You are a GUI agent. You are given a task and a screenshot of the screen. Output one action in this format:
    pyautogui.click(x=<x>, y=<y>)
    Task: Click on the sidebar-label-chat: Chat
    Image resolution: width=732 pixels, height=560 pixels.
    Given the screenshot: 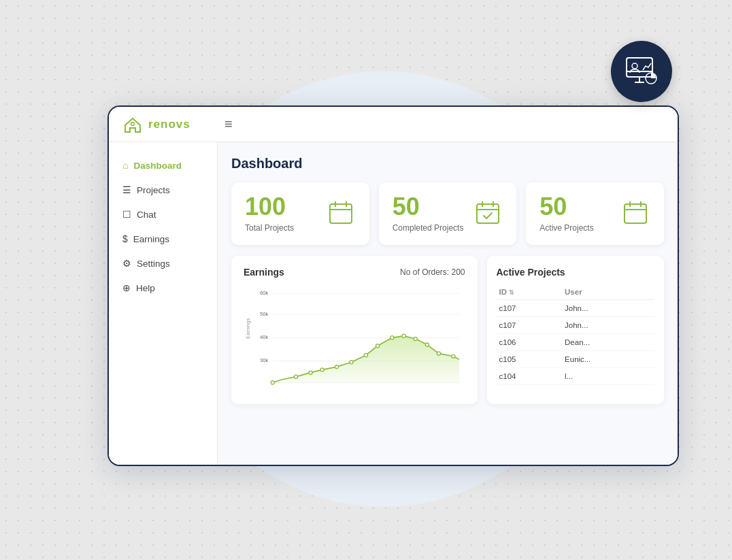 What is the action you would take?
    pyautogui.click(x=147, y=215)
    